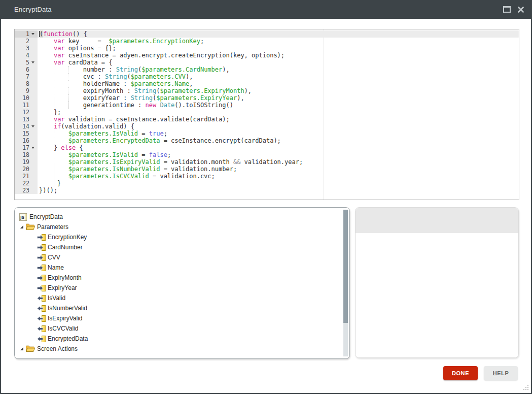  I want to click on tree-item-screen-actions: Screen Actions, so click(178, 349).